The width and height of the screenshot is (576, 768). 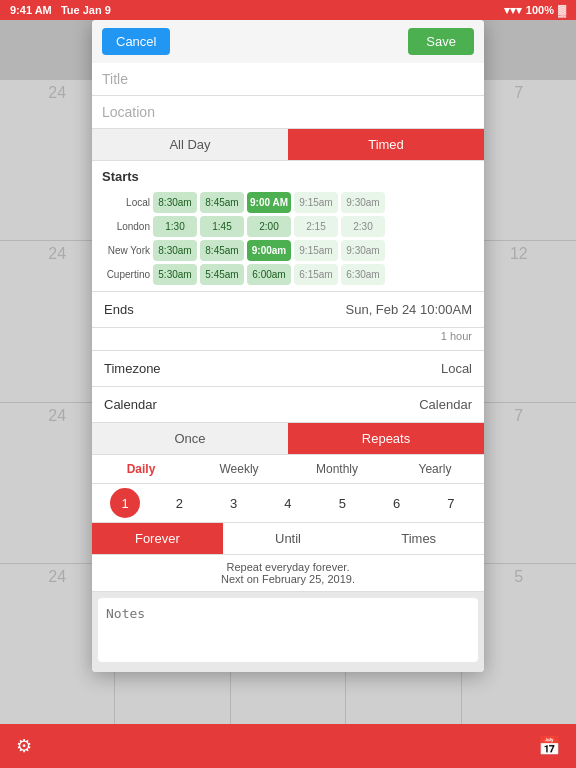 I want to click on cupertino-tz-label: Cupertino, so click(x=124, y=274).